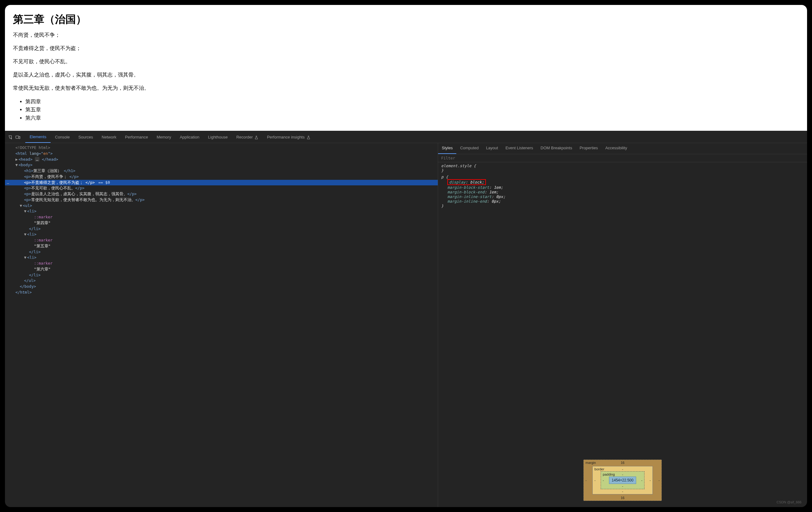 Image resolution: width=812 pixels, height=512 pixels. Describe the element at coordinates (519, 149) in the screenshot. I see `subtab-event-listeners: Event Listeners` at that location.